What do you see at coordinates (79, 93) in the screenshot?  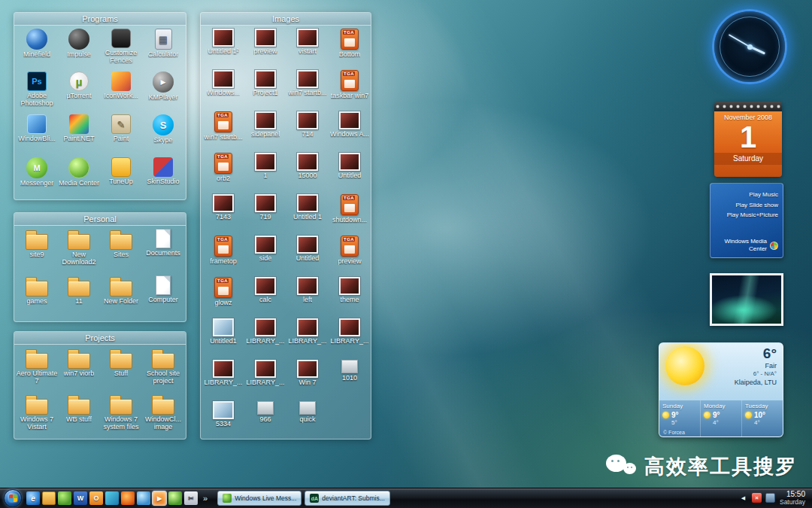 I see `desktop-icon-torrent: µµTorrent` at bounding box center [79, 93].